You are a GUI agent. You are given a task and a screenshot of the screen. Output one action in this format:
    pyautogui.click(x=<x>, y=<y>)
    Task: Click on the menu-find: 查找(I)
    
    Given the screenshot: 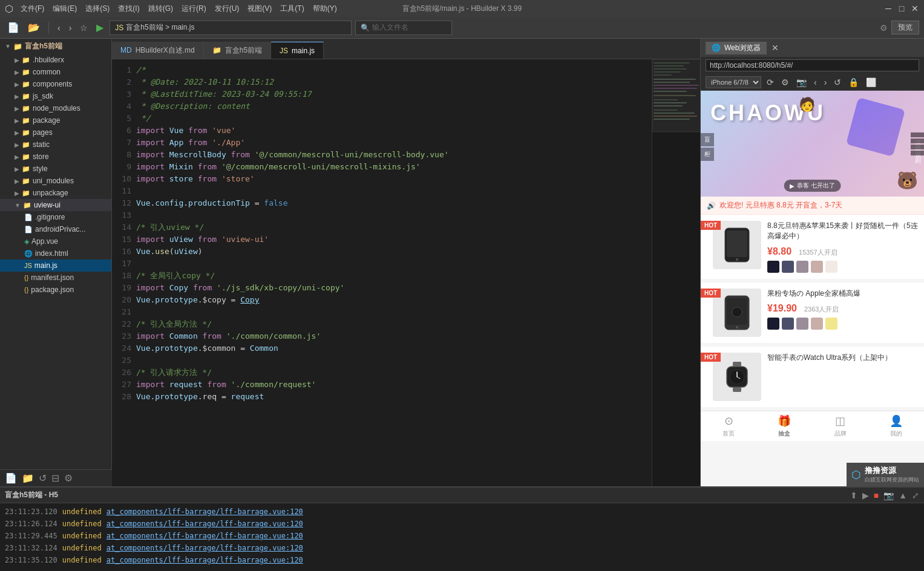 What is the action you would take?
    pyautogui.click(x=128, y=8)
    